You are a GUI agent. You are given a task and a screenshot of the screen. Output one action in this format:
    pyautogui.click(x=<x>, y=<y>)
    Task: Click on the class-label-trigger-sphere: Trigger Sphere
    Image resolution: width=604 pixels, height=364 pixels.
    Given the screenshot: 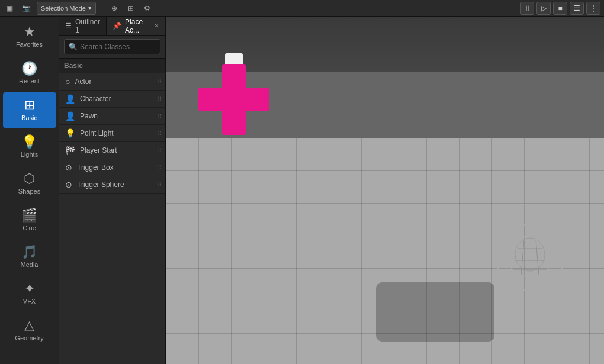 What is the action you would take?
    pyautogui.click(x=101, y=185)
    